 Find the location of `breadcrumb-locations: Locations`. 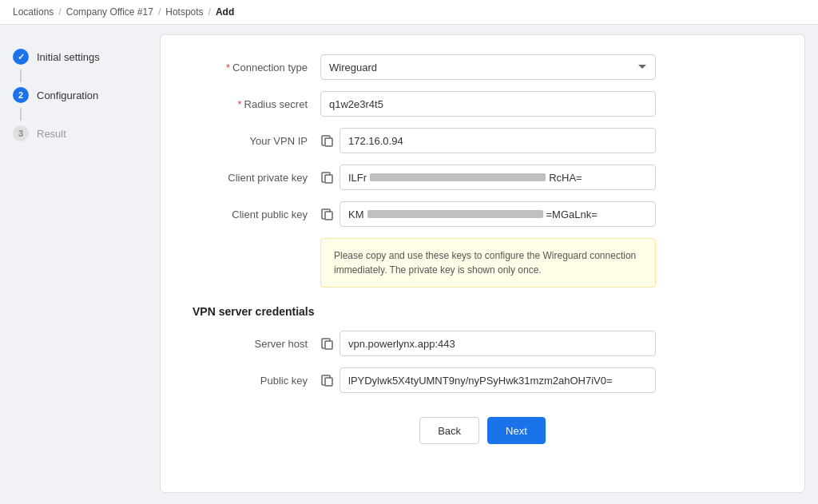

breadcrumb-locations: Locations is located at coordinates (34, 12).